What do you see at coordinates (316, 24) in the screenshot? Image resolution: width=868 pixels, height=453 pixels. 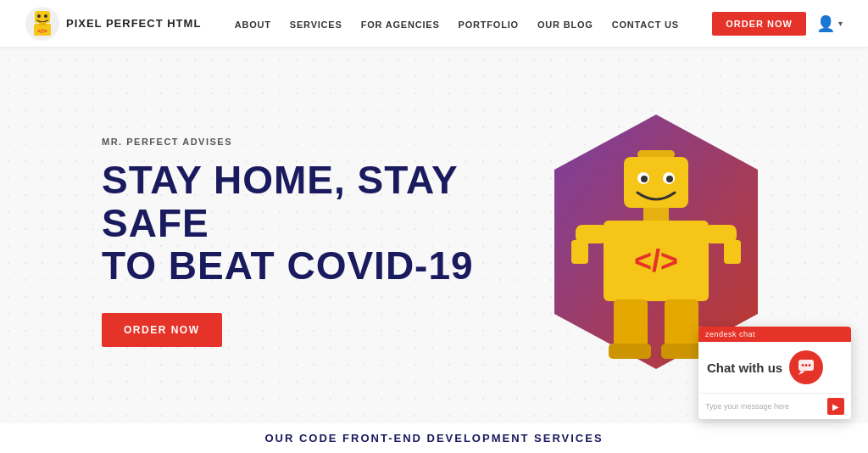 I see `nav-item-services: SERVICES` at bounding box center [316, 24].